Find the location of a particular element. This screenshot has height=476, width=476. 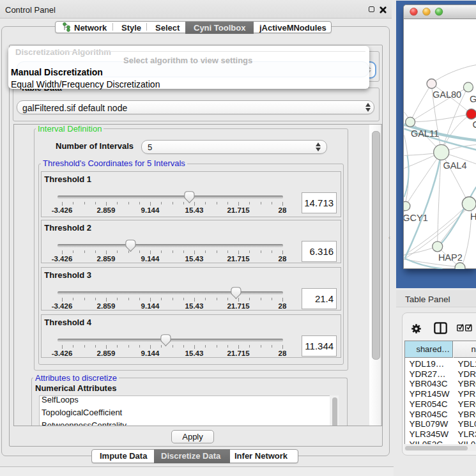

svg-text: H is located at coordinates (473, 217).